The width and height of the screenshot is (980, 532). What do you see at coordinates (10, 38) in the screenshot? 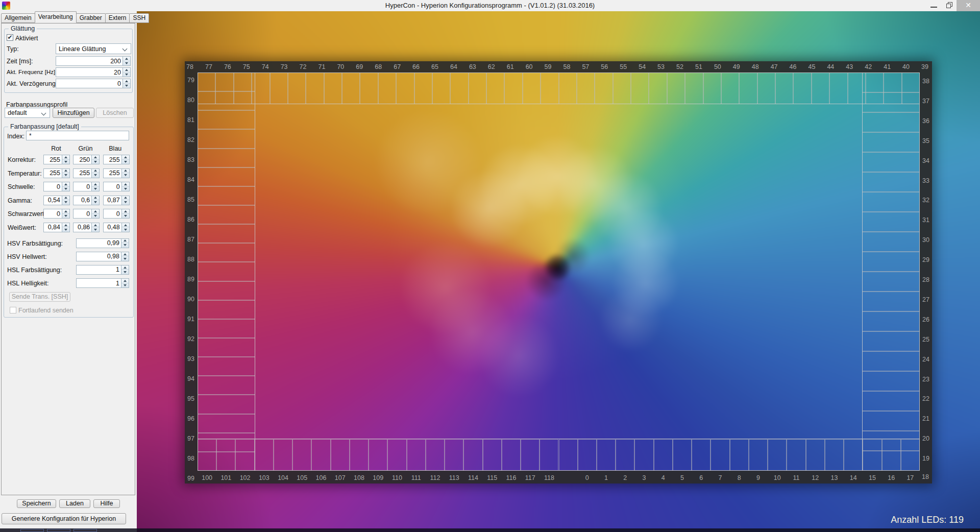
I see `aktiviert-checkbox: ✔` at bounding box center [10, 38].